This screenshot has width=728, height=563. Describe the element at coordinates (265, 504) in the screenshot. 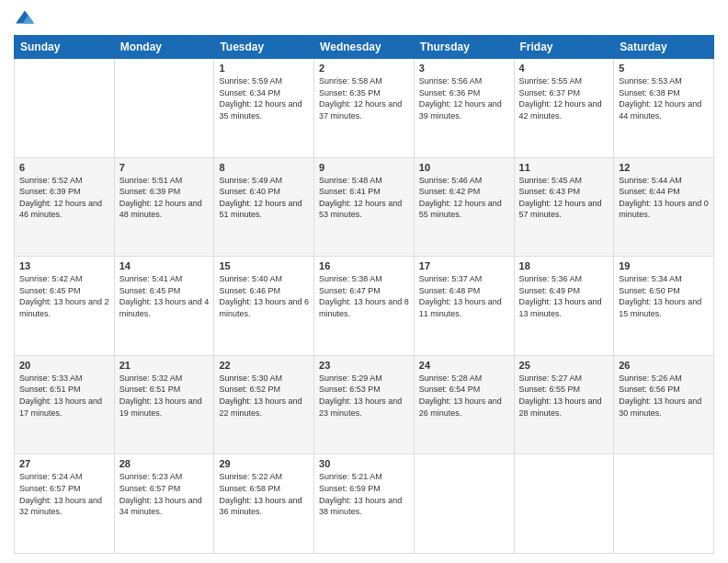

I see `calendar-cell: 29 Sunrise: 5:22 AM Sunset: 6:58 PM Dayl…` at that location.